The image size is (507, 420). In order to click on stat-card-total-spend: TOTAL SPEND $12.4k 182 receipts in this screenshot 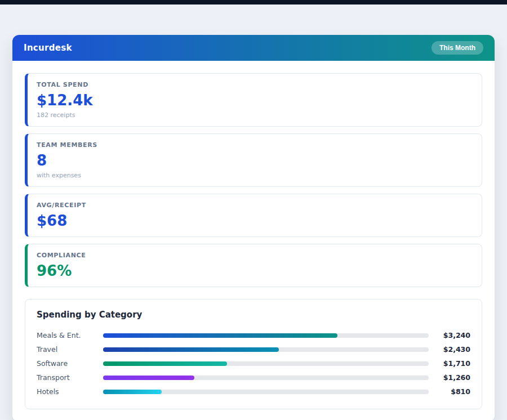, I will do `click(254, 100)`.